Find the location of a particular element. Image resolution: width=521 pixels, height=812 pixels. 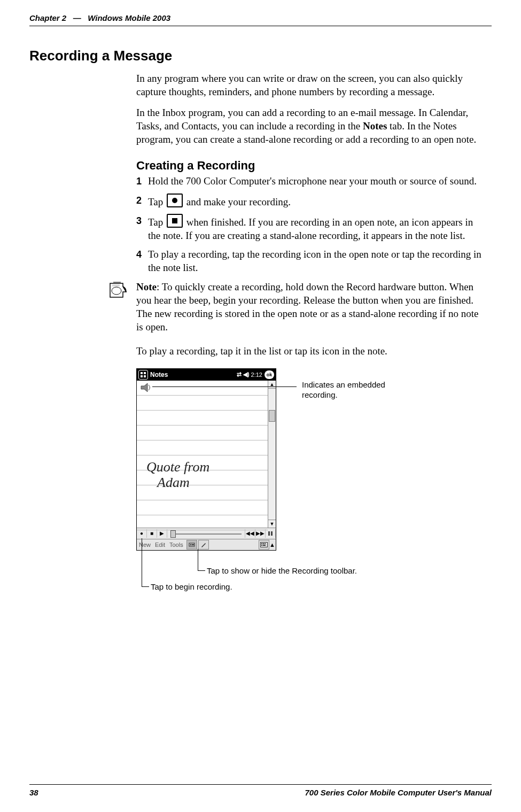

step-2-pre: Tap is located at coordinates (157, 202).